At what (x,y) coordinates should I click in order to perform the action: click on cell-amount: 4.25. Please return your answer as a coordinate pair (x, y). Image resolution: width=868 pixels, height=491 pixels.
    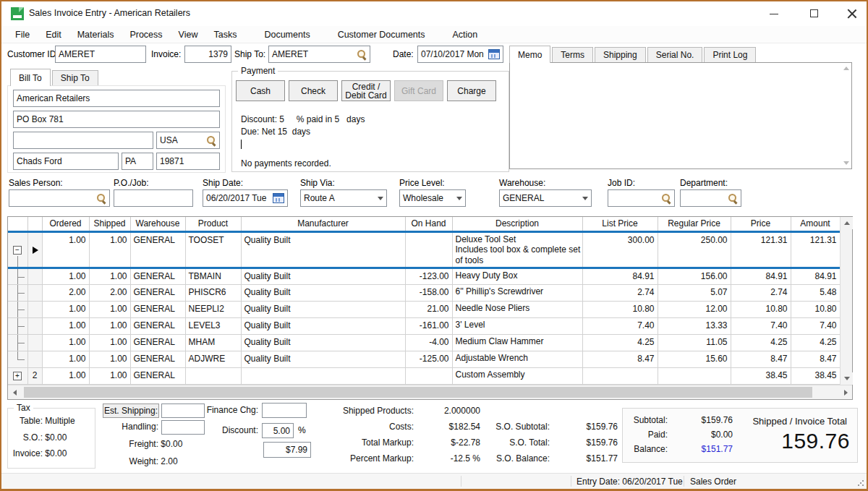
    Looking at the image, I should click on (815, 343).